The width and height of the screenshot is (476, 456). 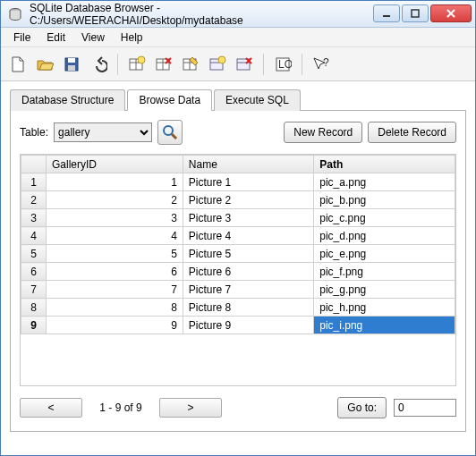 What do you see at coordinates (238, 272) in the screenshot?
I see `table-row: 66Picture 6pic_f.png` at bounding box center [238, 272].